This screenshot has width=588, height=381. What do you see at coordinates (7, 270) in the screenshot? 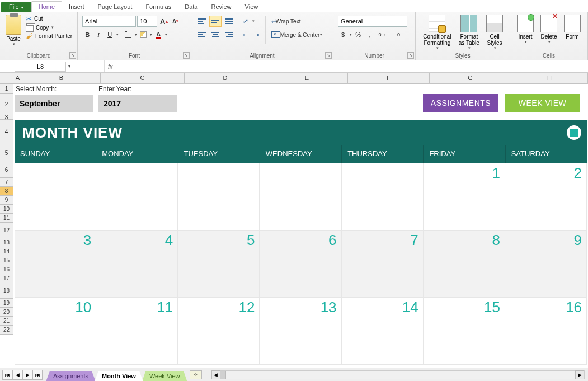
I see `row-header-16: 16` at bounding box center [7, 270].